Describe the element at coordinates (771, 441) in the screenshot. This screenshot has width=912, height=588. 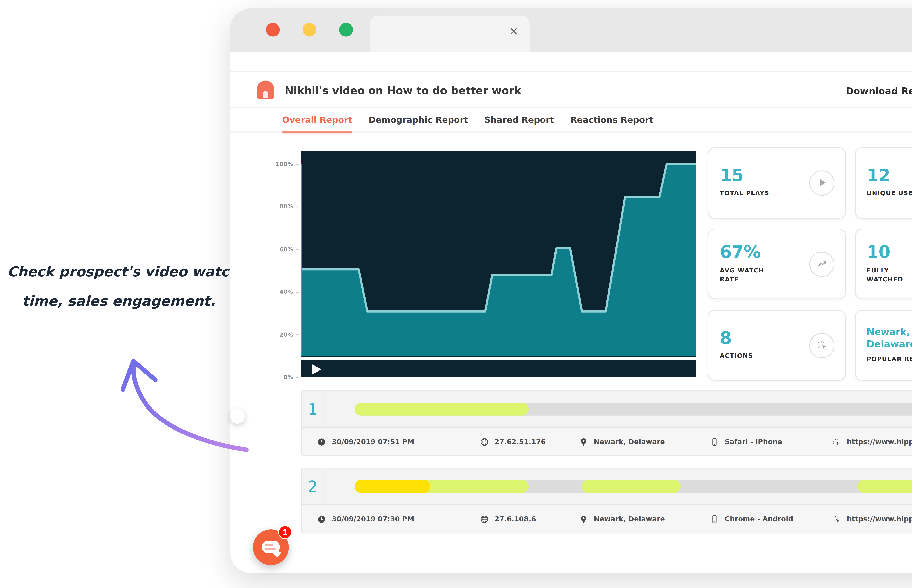
I see `viewer-device: Safari - iPhone` at that location.